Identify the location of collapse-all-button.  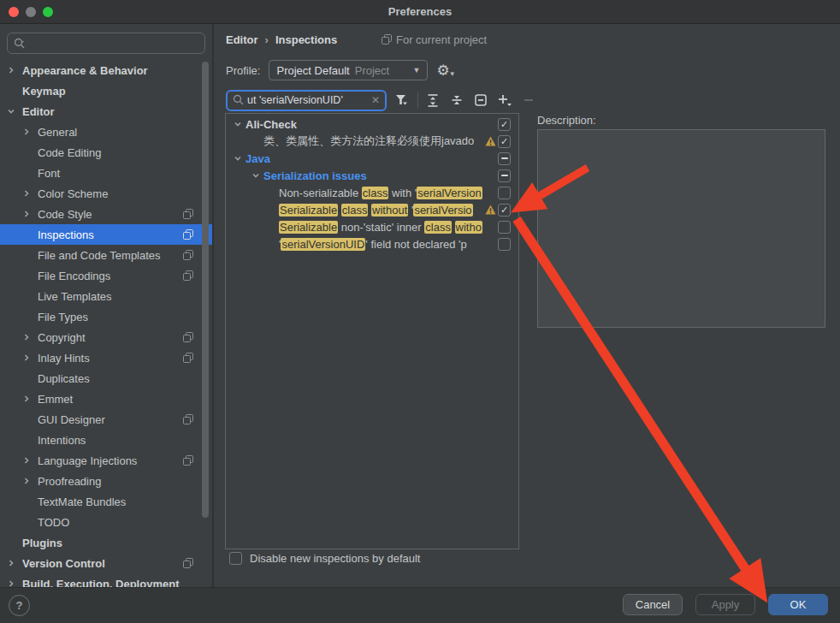
(457, 100).